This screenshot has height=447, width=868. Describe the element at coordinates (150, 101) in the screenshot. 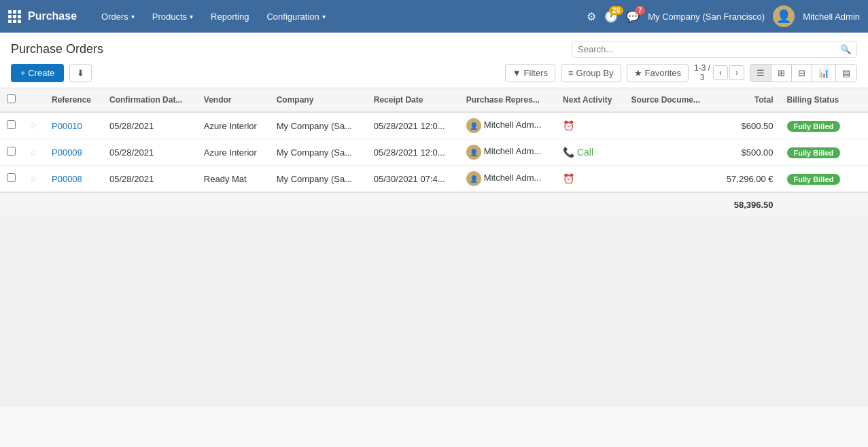

I see `col-confirmation-date: Confirmation Dat...` at that location.